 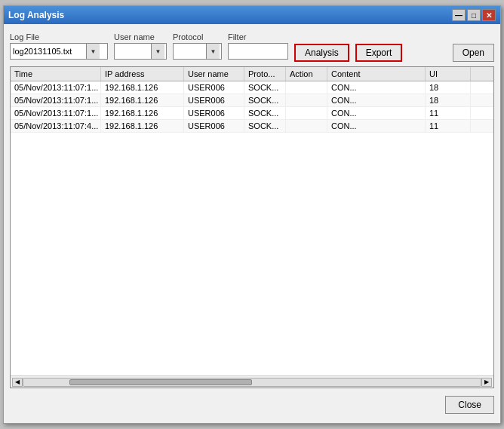 I want to click on filter-group: Filter, so click(x=258, y=46).